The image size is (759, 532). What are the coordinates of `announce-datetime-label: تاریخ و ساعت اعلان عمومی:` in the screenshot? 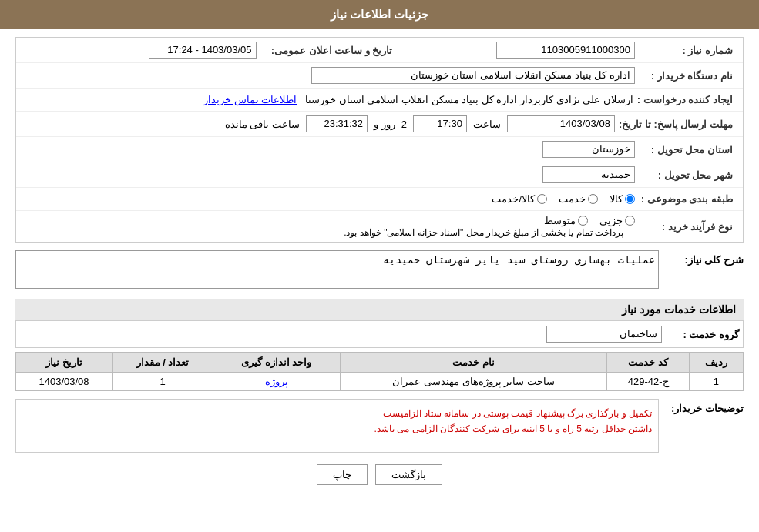 It's located at (330, 51).